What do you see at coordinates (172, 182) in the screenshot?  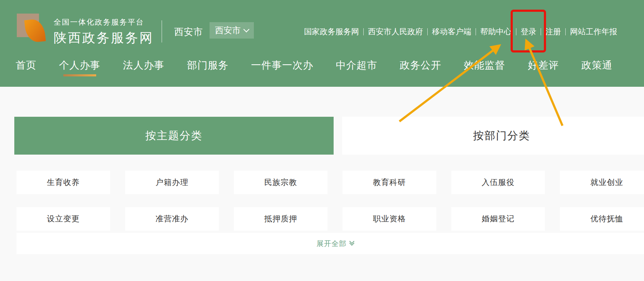 I see `category-household-registration: 户籍办理` at bounding box center [172, 182].